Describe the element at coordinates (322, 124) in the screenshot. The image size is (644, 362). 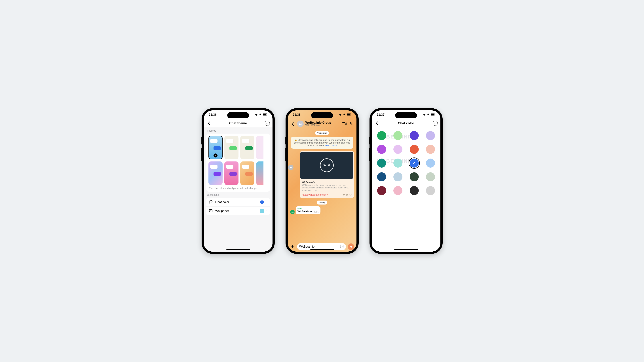
I see `chat-header: WABetaInfo Group WBI, WBI, You` at that location.